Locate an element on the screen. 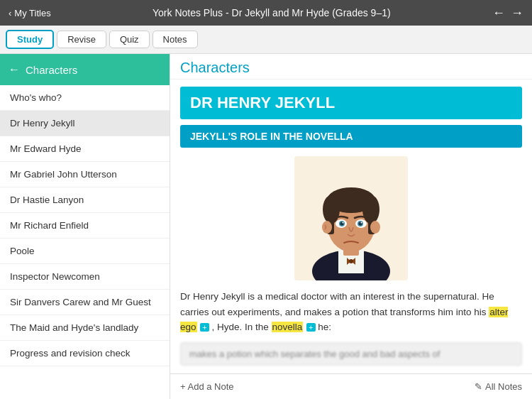 The height and width of the screenshot is (399, 532). novella-highlight: novella is located at coordinates (288, 327).